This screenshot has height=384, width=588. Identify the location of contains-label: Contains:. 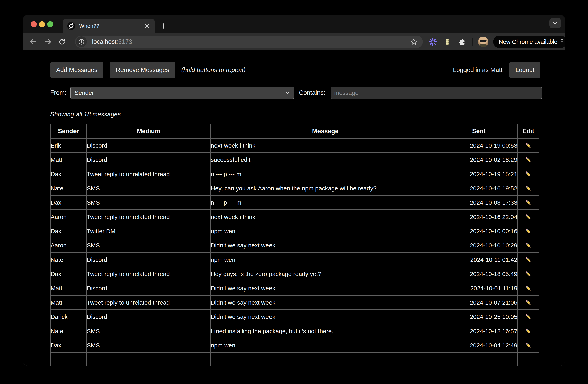
(312, 93).